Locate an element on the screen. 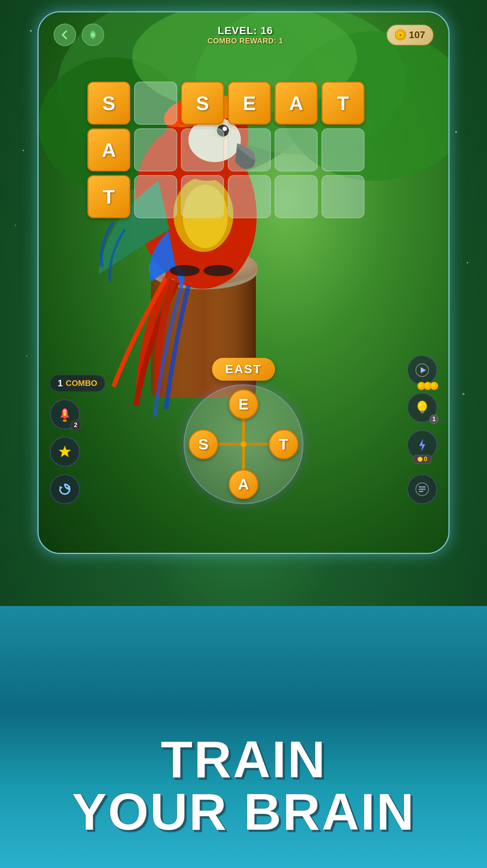 This screenshot has width=487, height=868. tile-t-r2c0: T is located at coordinates (109, 197).